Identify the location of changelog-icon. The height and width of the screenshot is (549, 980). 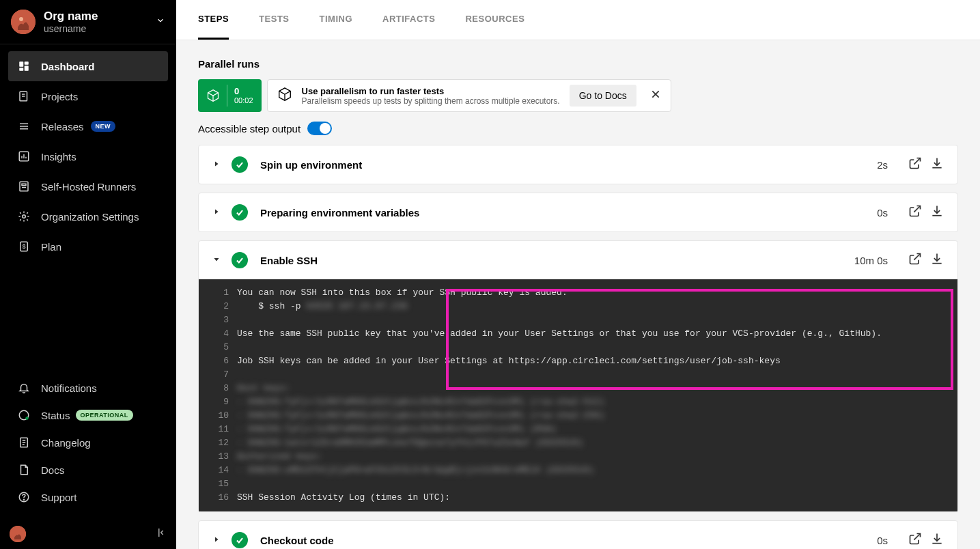
(24, 442).